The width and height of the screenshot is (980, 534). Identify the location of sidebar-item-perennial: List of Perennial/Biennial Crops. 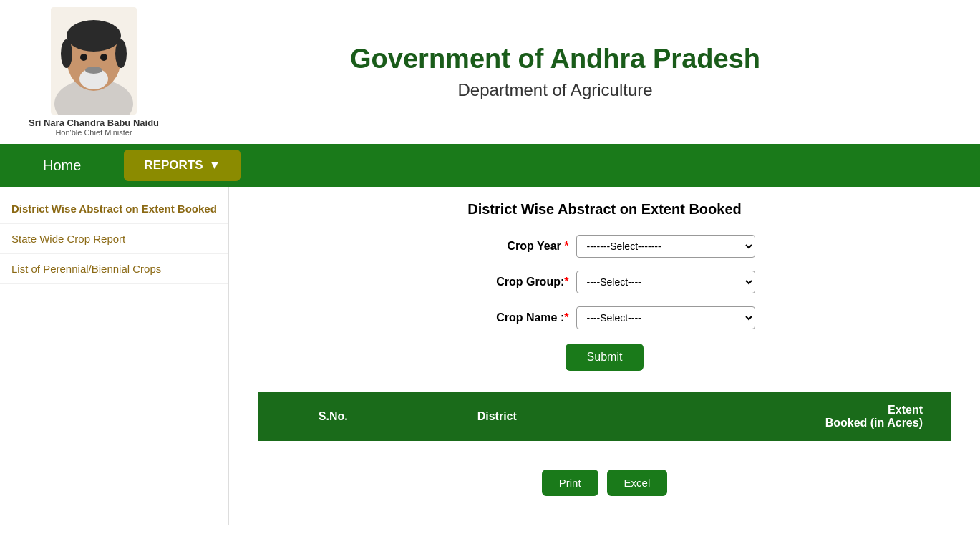
(115, 269).